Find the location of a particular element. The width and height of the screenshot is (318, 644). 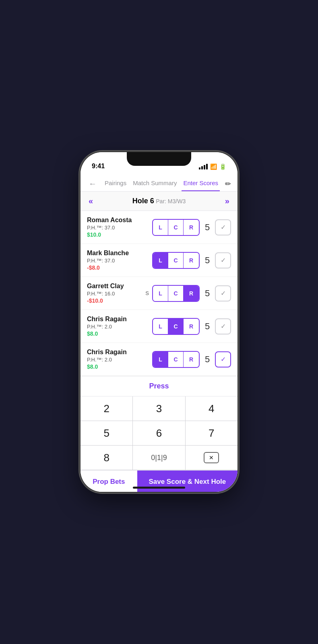

prev-hole-button: « is located at coordinates (91, 201).